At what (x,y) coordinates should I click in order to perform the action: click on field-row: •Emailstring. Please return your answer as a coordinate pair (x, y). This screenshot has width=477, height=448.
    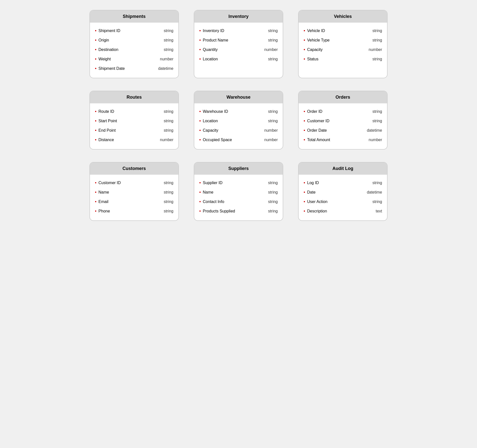
    Looking at the image, I should click on (134, 202).